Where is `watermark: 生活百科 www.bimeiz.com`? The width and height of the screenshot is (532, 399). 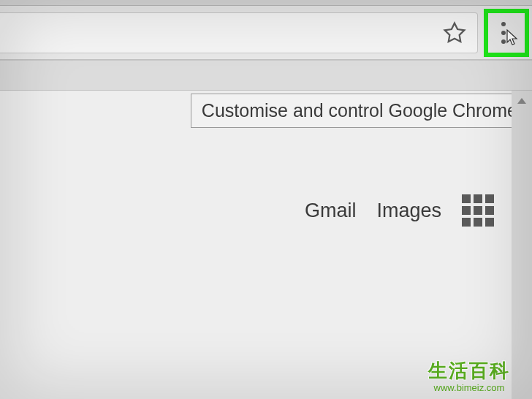
watermark: 生活百科 www.bimeiz.com is located at coordinates (469, 376).